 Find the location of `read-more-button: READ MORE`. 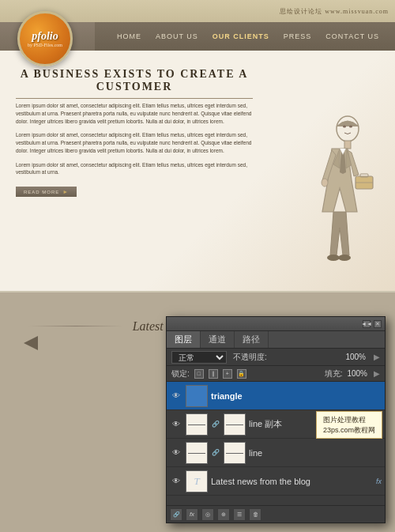

read-more-button: READ MORE is located at coordinates (46, 191).